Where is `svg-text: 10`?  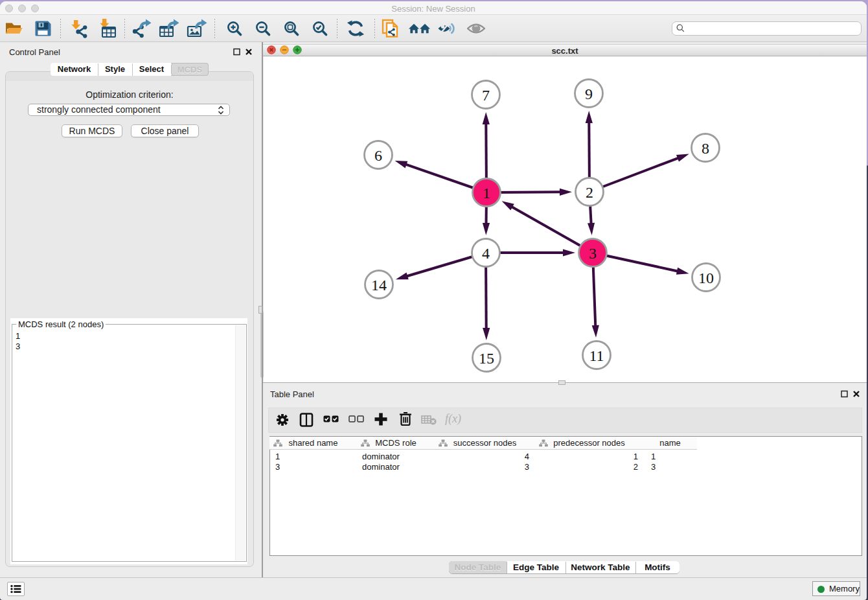 svg-text: 10 is located at coordinates (706, 278).